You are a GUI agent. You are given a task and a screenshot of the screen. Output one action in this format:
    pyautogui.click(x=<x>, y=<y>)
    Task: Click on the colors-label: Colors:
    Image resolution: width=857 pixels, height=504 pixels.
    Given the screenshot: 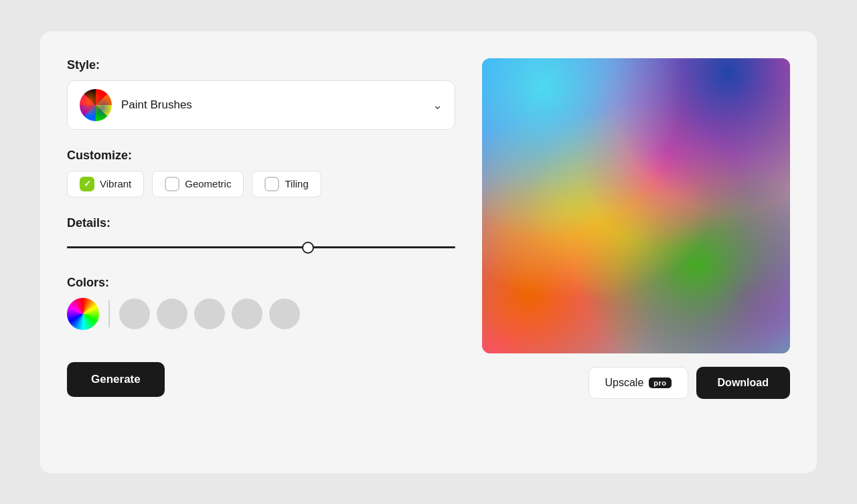 What is the action you would take?
    pyautogui.click(x=261, y=282)
    